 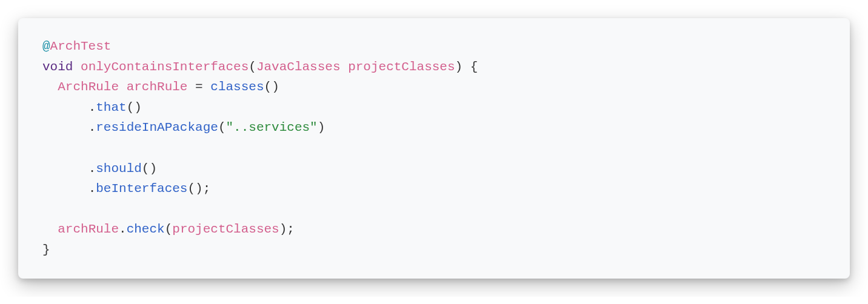 I want to click on decl-type: ArchRule, so click(x=88, y=87).